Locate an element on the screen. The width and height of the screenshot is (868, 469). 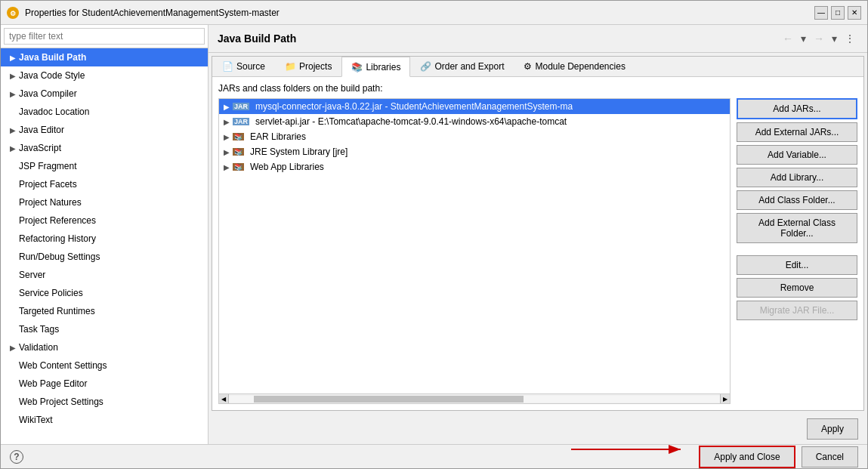
tab-libraries-label: Libraries is located at coordinates (383, 67).